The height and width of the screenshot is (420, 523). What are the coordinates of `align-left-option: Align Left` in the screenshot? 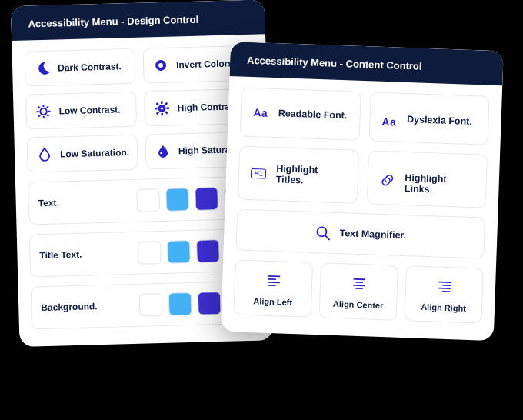 It's located at (274, 288).